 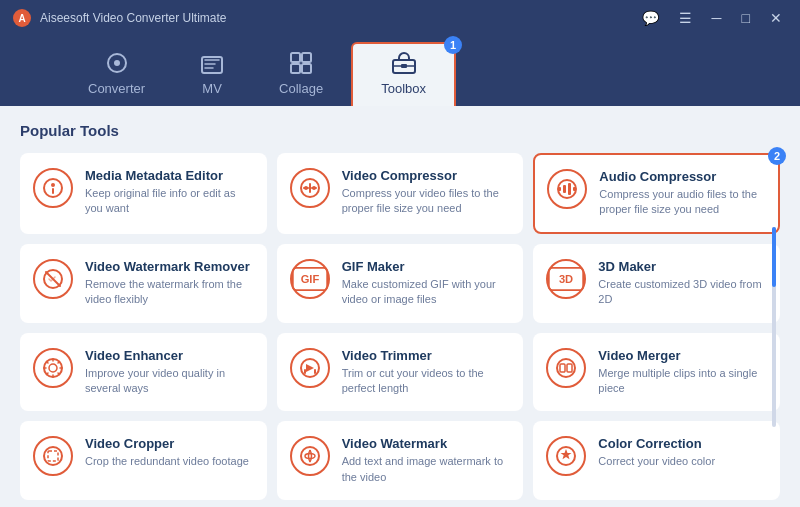 I want to click on video-enhancer-text: Video EnhancerImprove your video quality…, so click(x=170, y=372).